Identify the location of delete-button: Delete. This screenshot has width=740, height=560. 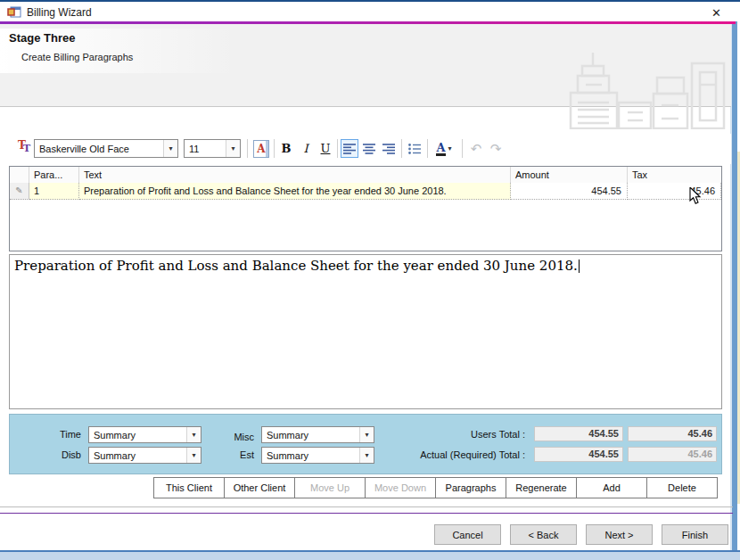
(682, 488).